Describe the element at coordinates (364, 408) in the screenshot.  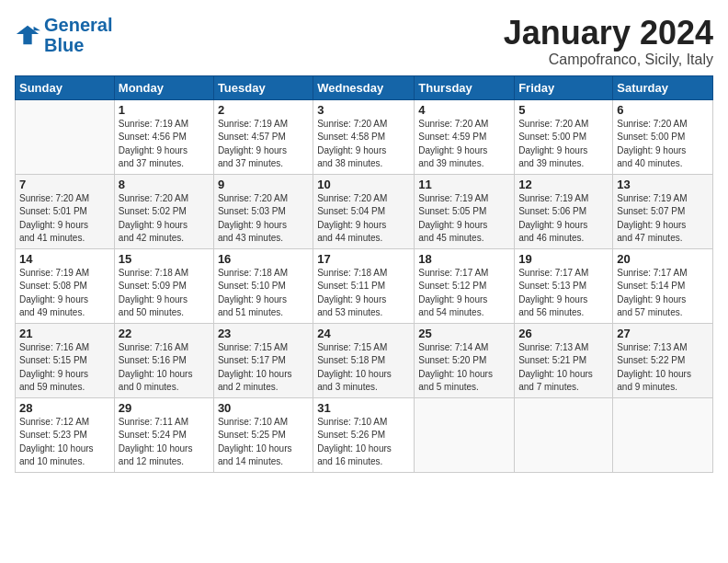
I see `day-number: 31` at that location.